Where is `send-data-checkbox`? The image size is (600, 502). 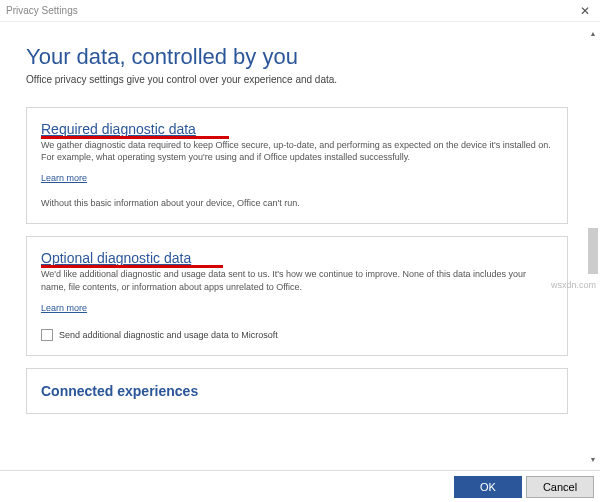
send-data-checkbox is located at coordinates (47, 335).